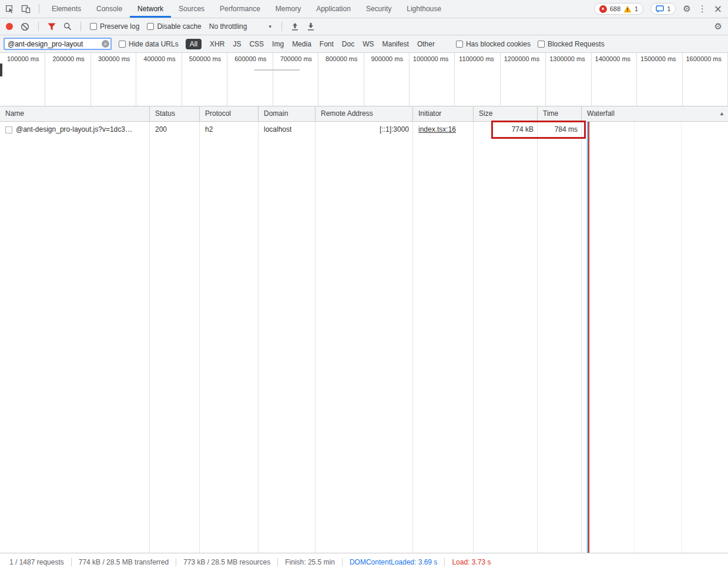  What do you see at coordinates (559, 114) in the screenshot?
I see `column-header-time: Time` at bounding box center [559, 114].